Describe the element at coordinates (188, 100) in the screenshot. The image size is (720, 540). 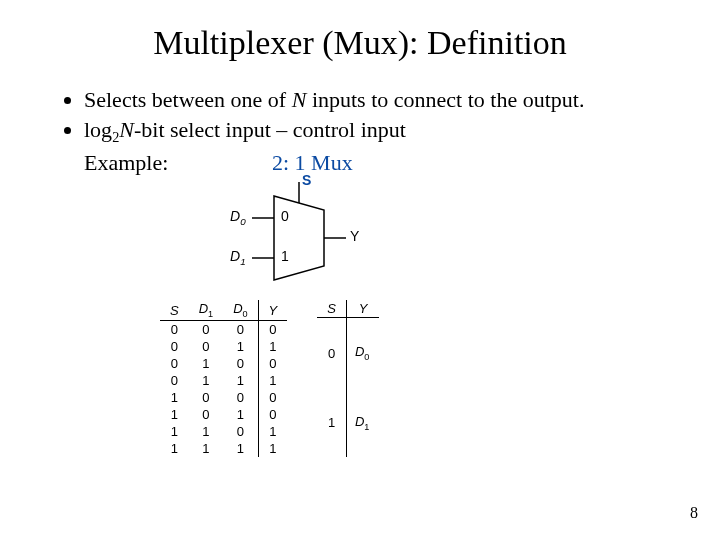
I see `bullet-1-text-a: Selects between one of` at that location.